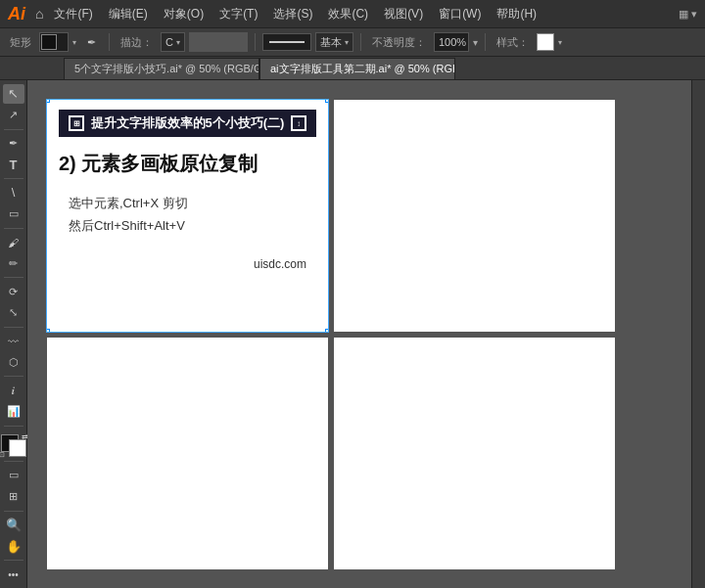  I want to click on instruction-line2: 然后Ctrl+Shift+Alt+V, so click(192, 225).